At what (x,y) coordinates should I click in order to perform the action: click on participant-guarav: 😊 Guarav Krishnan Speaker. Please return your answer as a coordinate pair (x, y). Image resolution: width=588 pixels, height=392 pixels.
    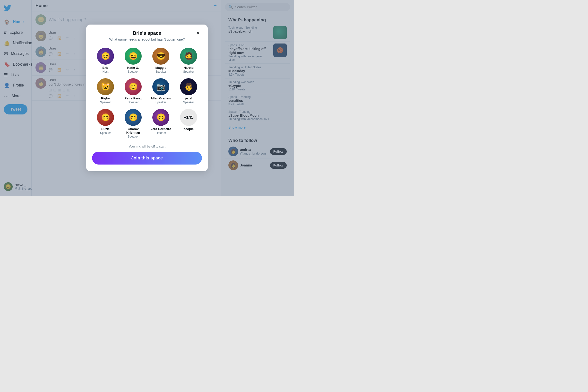
    Looking at the image, I should click on (133, 124).